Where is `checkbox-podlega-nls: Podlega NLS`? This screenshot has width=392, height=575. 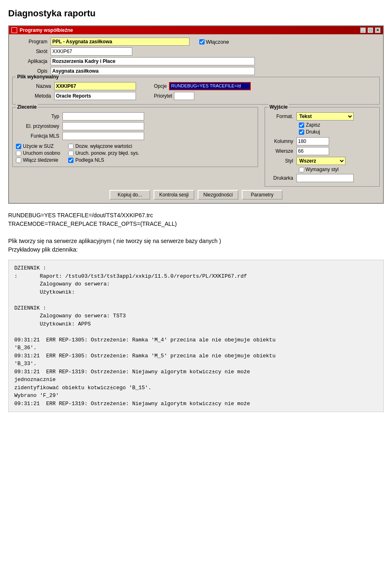 checkbox-podlega-nls: Podlega NLS is located at coordinates (104, 160).